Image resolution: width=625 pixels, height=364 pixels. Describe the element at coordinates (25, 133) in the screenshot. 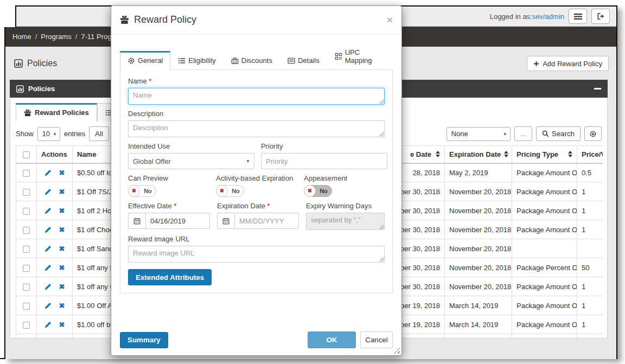

I see `show-label: Show` at that location.